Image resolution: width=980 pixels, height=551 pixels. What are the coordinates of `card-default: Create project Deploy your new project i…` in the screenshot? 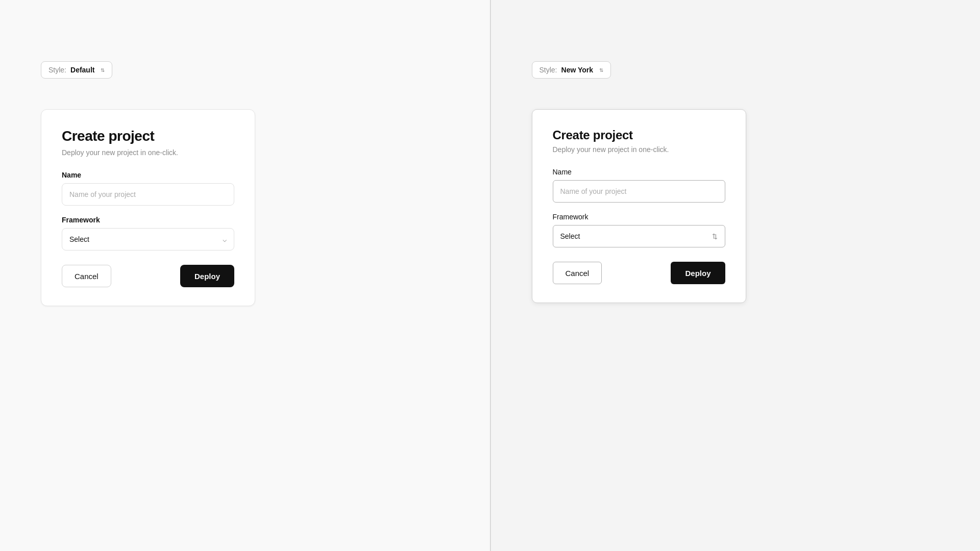 It's located at (148, 208).